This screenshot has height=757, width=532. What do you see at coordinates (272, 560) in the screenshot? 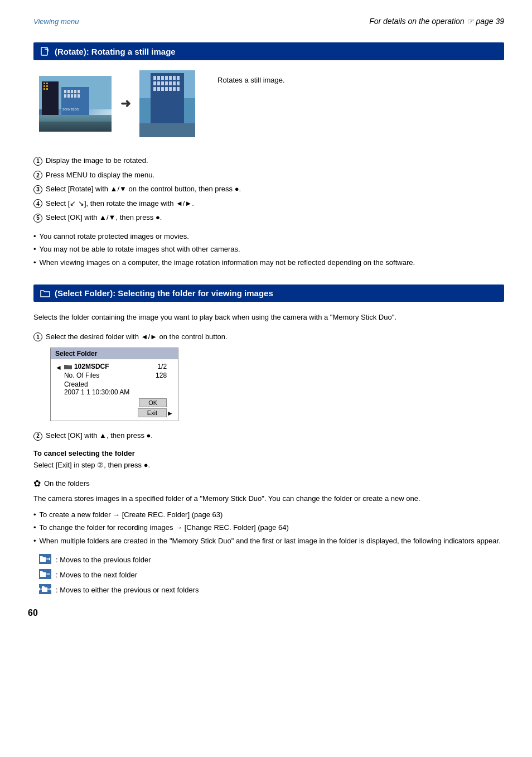
I see `prev-folder-item: : Moves to the previous folder` at bounding box center [272, 560].